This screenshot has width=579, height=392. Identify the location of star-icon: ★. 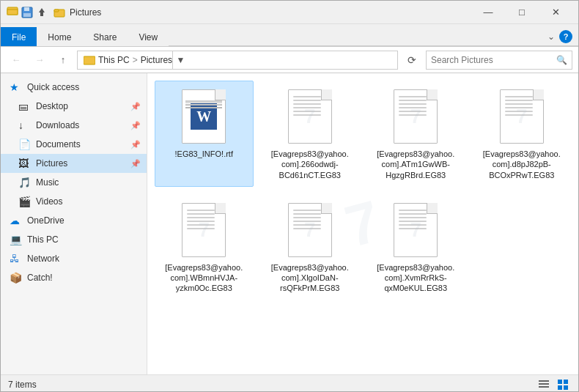
(16, 87).